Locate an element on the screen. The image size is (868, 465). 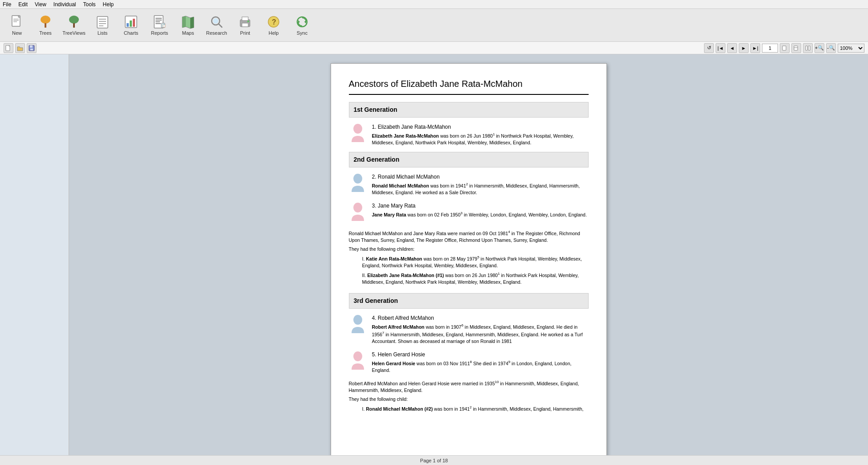
save-doc-button is located at coordinates (32, 48).